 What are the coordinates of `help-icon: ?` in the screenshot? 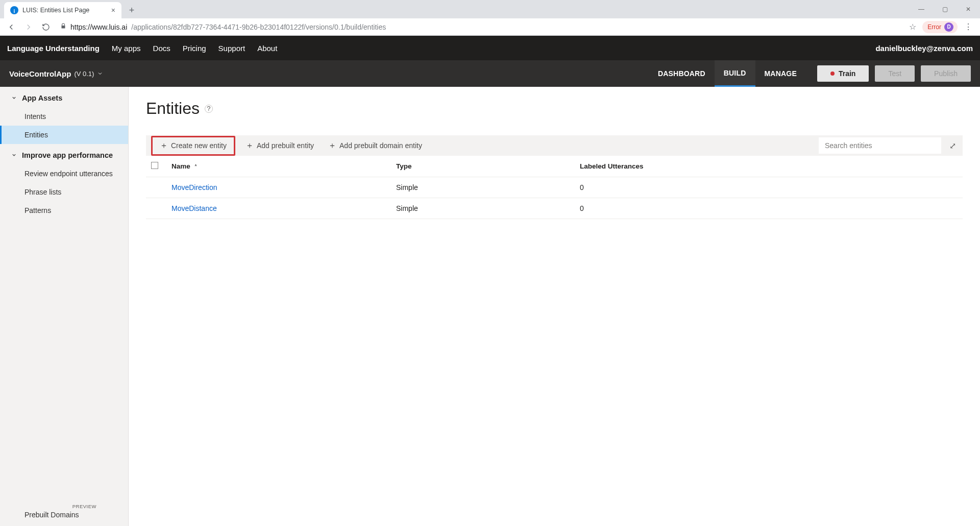 It's located at (209, 109).